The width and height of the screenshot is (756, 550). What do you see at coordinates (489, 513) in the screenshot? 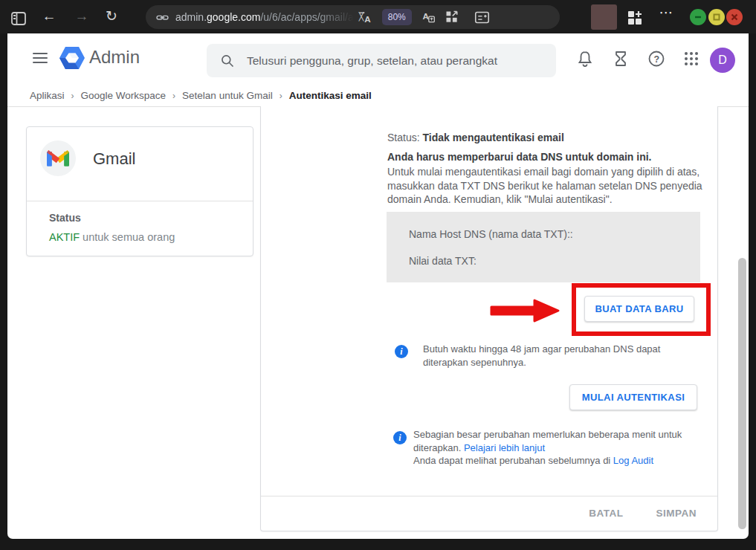
I see `panel-footer: BATAL SIMPAN` at bounding box center [489, 513].